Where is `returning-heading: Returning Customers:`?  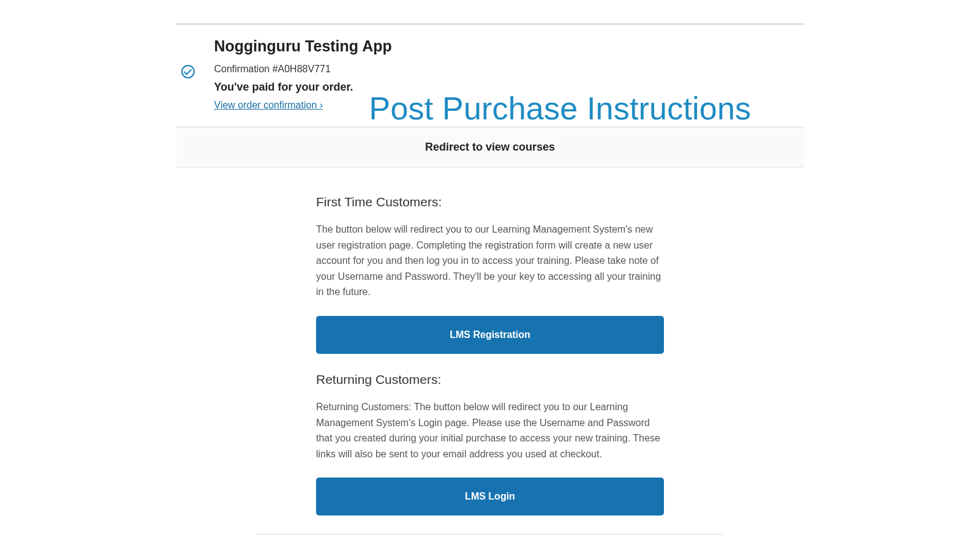
returning-heading: Returning Customers: is located at coordinates (490, 380).